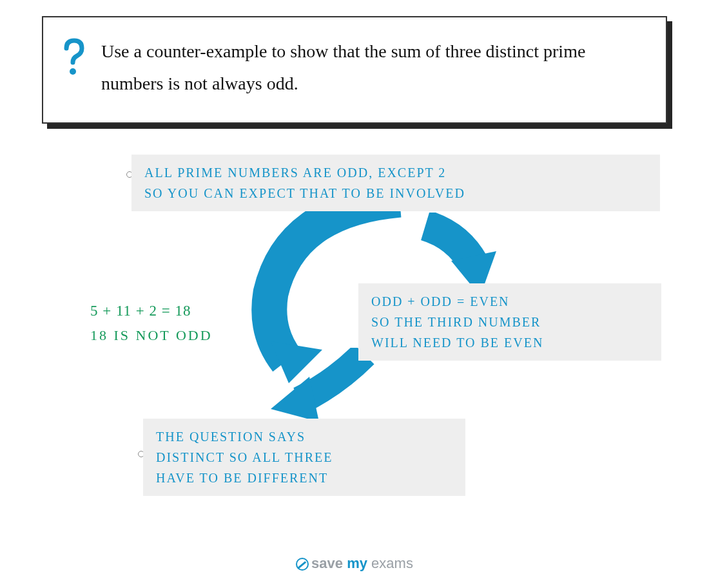 The image size is (709, 588). I want to click on brand-watermark: save my exams, so click(354, 564).